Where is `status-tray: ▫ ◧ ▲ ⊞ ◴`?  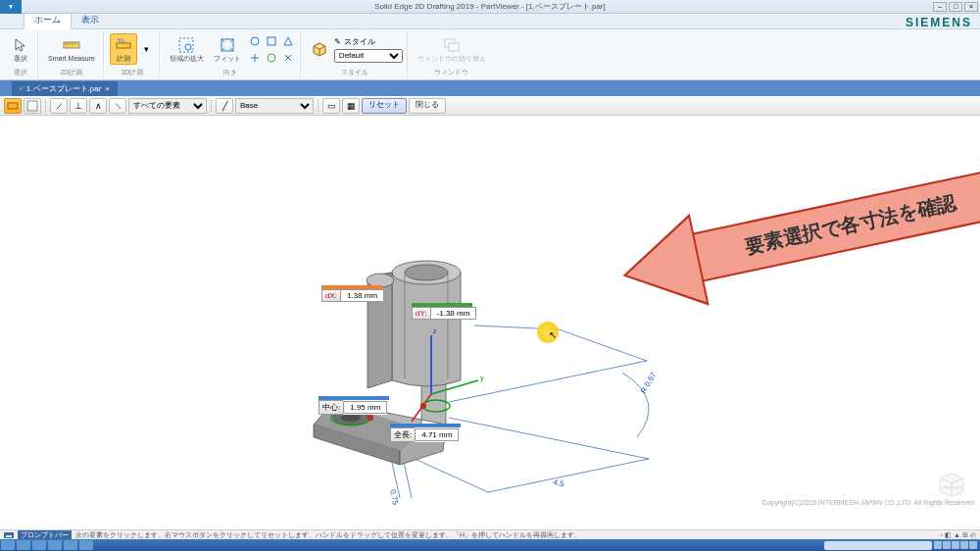 status-tray: ▫ ◧ ▲ ⊞ ◴ is located at coordinates (958, 535).